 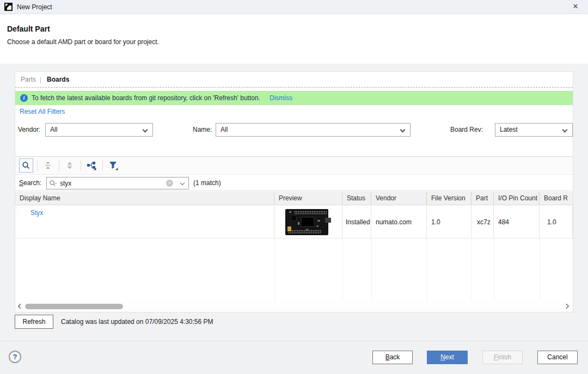 I want to click on group-by-button, so click(x=91, y=165).